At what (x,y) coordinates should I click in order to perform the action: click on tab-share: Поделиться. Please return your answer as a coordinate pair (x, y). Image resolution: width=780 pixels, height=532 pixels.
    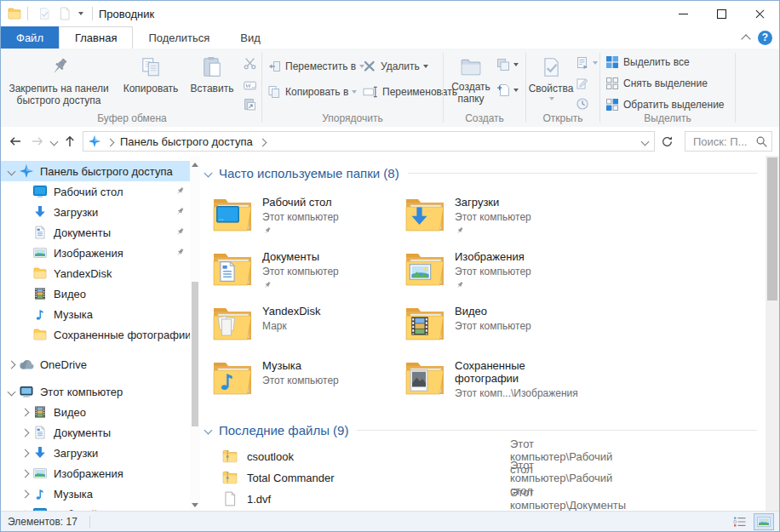
    Looking at the image, I should click on (179, 37).